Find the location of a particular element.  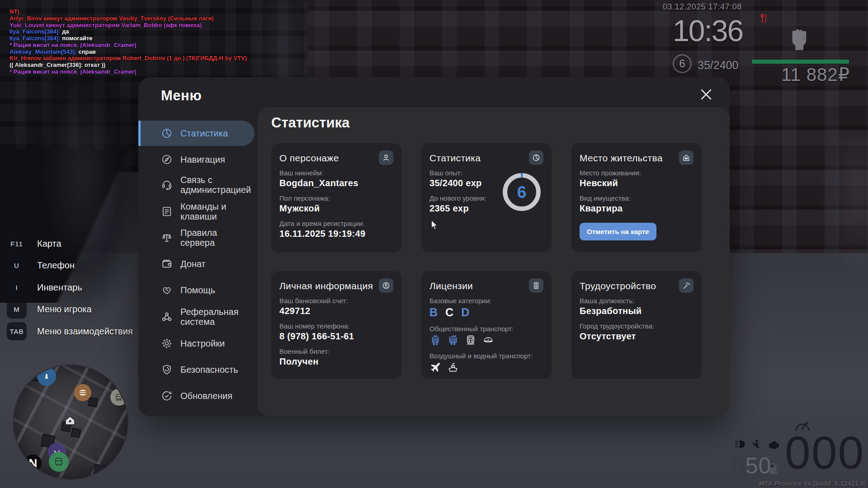

level-value: 6 is located at coordinates (522, 192).